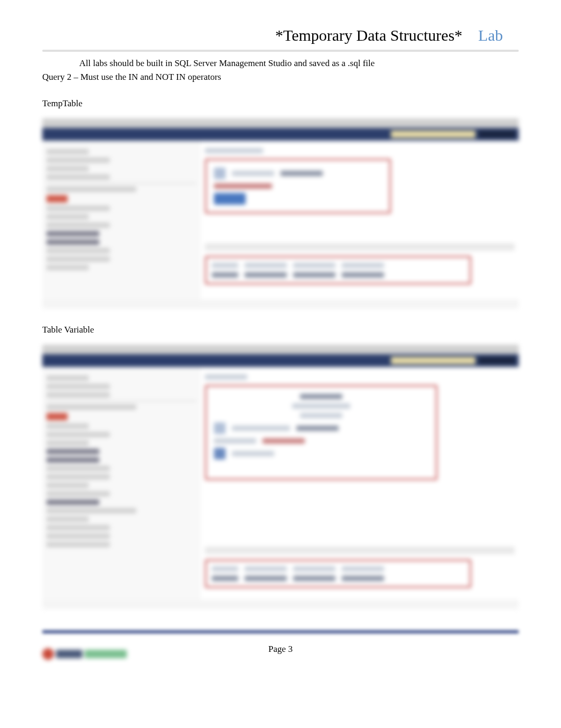 This screenshot has height=728, width=561. Describe the element at coordinates (369, 35) in the screenshot. I see `page-title-main: *Temporary Data Structures*` at that location.